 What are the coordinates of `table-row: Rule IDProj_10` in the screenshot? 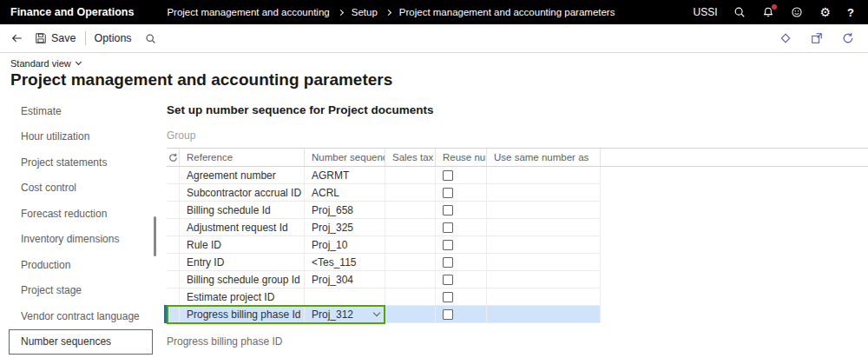 It's located at (384, 245).